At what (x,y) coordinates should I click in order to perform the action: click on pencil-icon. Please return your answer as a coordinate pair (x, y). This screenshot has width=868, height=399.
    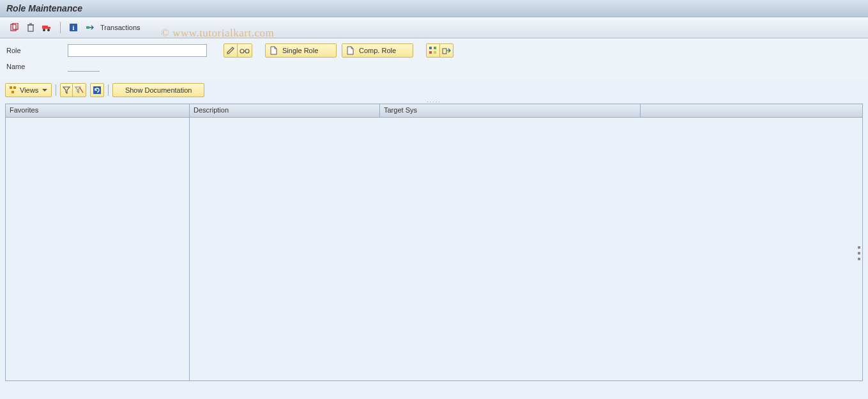
    Looking at the image, I should click on (231, 51).